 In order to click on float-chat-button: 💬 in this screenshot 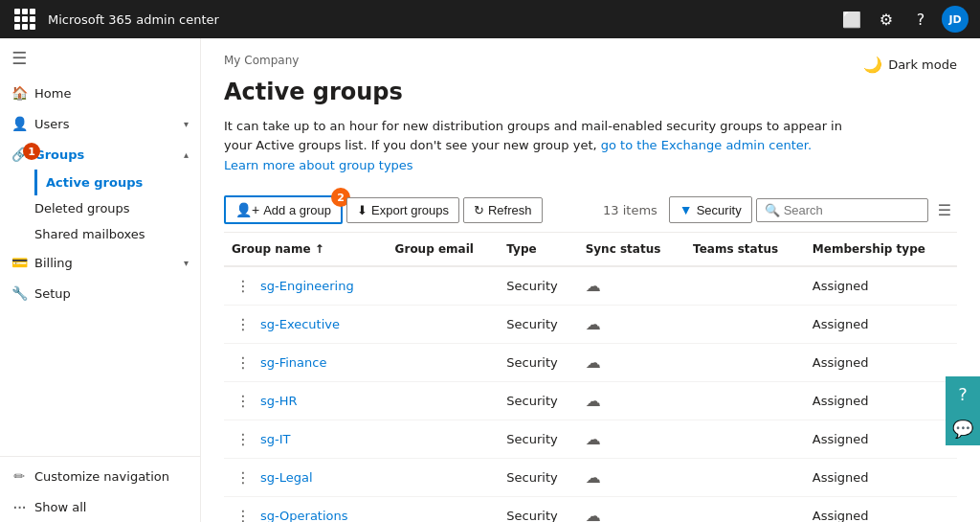, I will do `click(963, 428)`.